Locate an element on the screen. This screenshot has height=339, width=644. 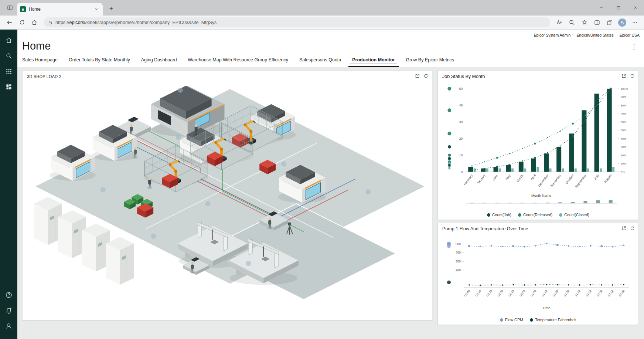
sidebar-home-icon is located at coordinates (9, 40).